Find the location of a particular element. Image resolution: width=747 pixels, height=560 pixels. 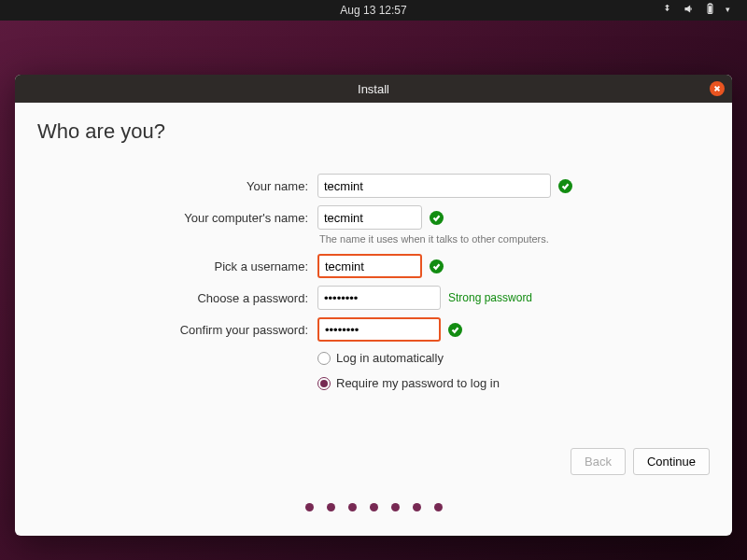

network-icon is located at coordinates (667, 10).